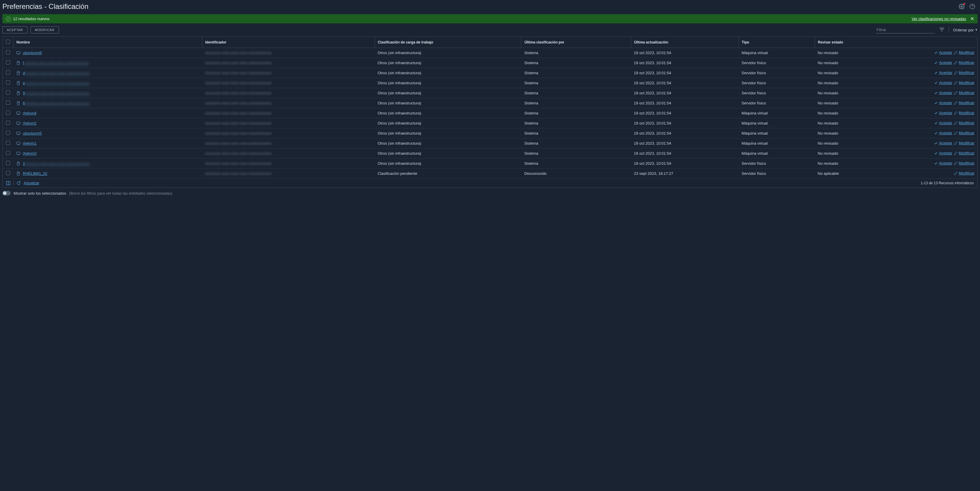  I want to click on row-name-link: rhelvm4, so click(30, 113).